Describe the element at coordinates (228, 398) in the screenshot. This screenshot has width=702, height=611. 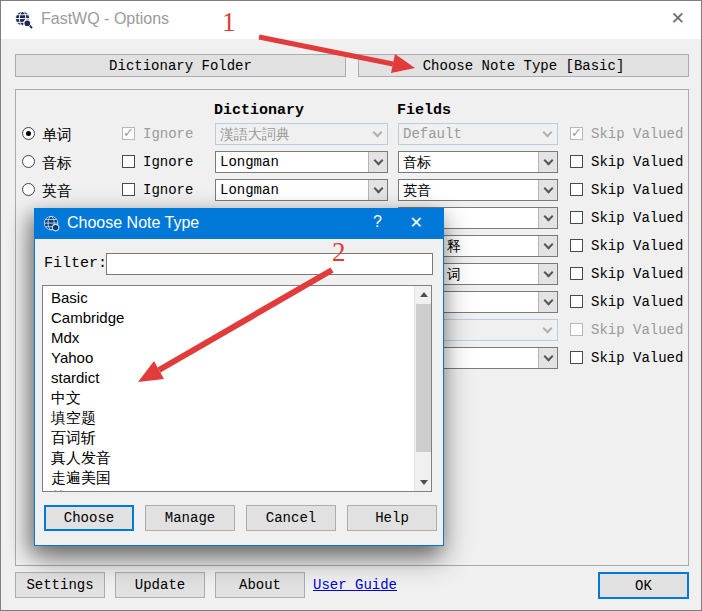
I see `list-item: 中文` at that location.